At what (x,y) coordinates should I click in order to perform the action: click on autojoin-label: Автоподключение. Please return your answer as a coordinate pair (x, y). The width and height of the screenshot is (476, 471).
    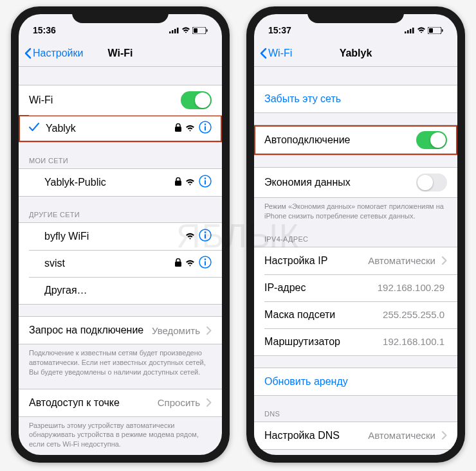
    Looking at the image, I should click on (340, 140).